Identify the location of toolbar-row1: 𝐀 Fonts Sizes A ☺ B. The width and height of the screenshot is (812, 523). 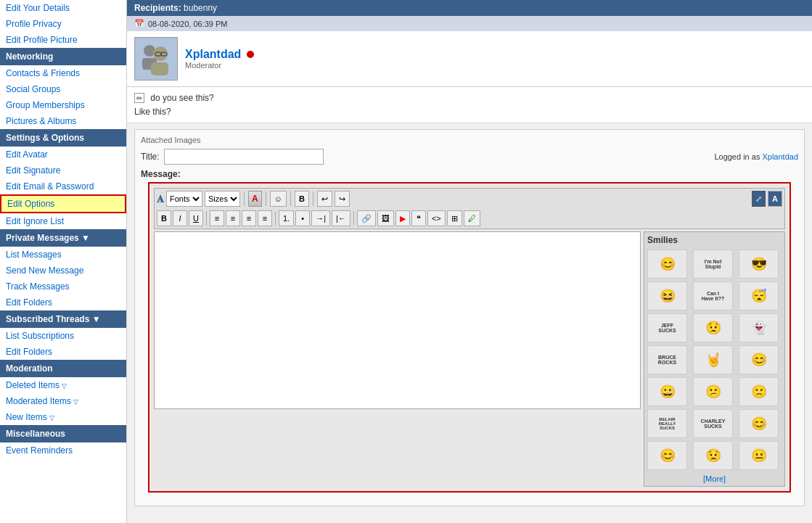
(469, 199).